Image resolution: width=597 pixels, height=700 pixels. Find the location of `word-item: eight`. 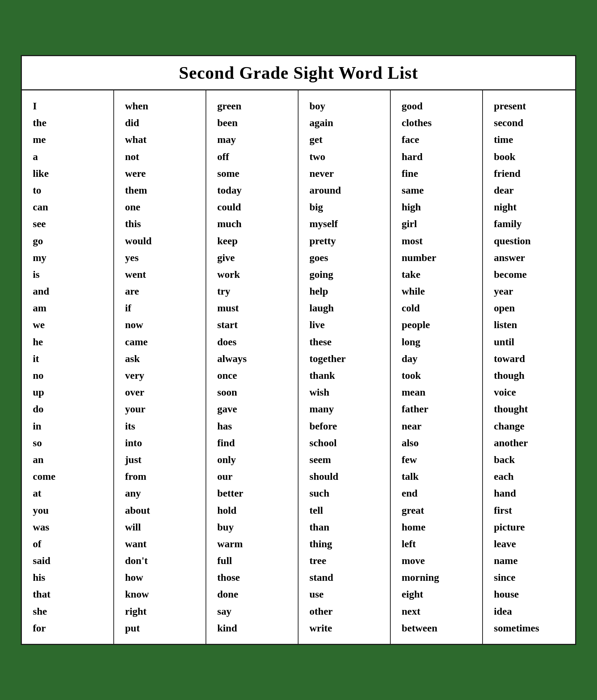

word-item: eight is located at coordinates (437, 594).